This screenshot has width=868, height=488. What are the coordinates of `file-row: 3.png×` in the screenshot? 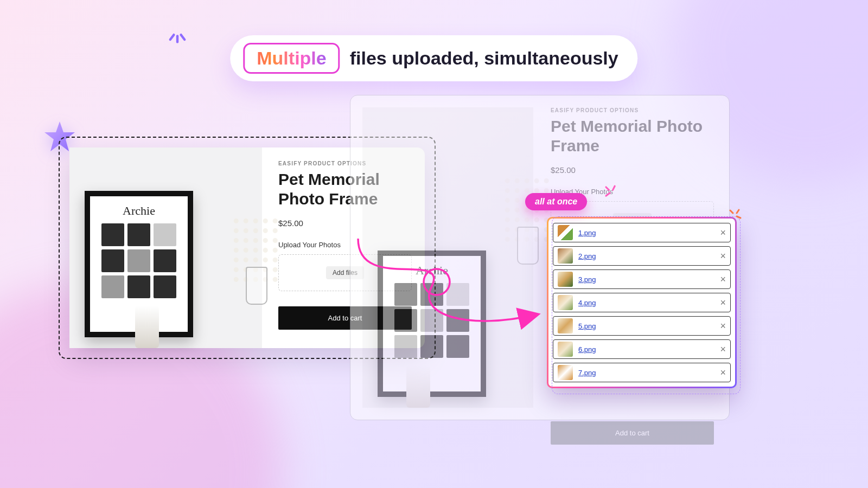 It's located at (642, 279).